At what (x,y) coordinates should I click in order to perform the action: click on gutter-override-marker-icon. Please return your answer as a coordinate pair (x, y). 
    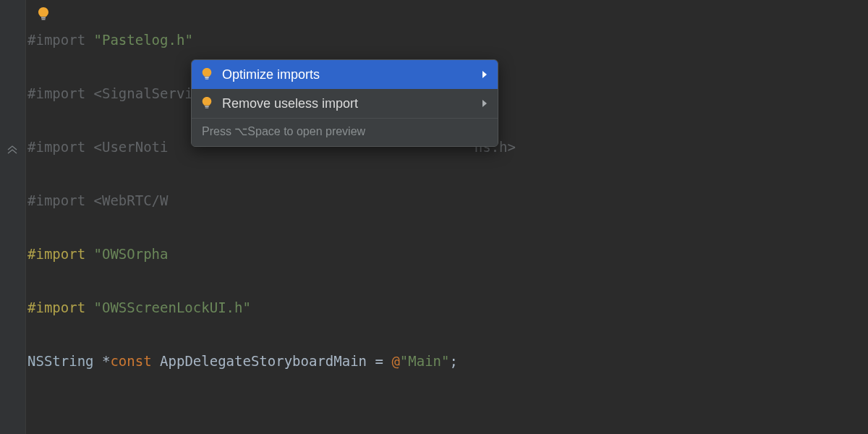
    Looking at the image, I should click on (13, 150).